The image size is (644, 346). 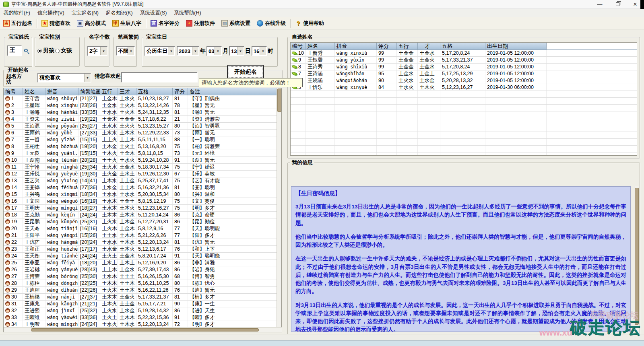 I want to click on table-row: 11王宁翰wáng nìnghàn[25][34]土火水土金水5,18,30,1…, so click(x=140, y=167).